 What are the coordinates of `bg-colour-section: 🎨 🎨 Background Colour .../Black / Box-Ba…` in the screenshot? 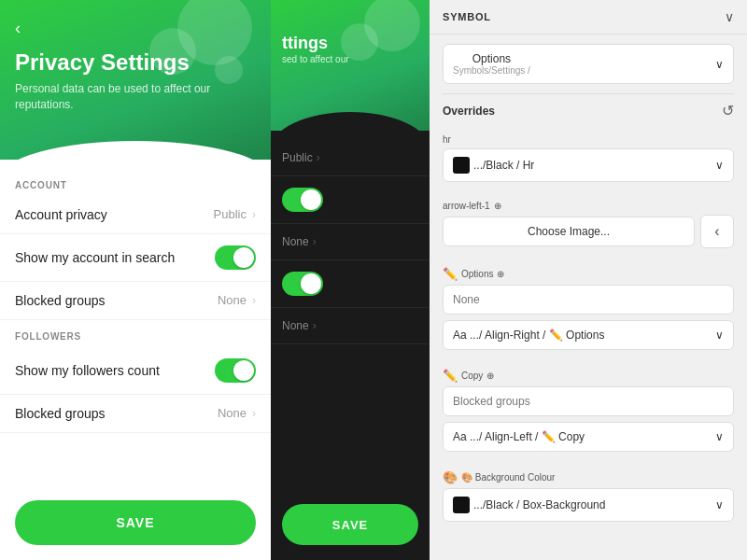 It's located at (588, 497).